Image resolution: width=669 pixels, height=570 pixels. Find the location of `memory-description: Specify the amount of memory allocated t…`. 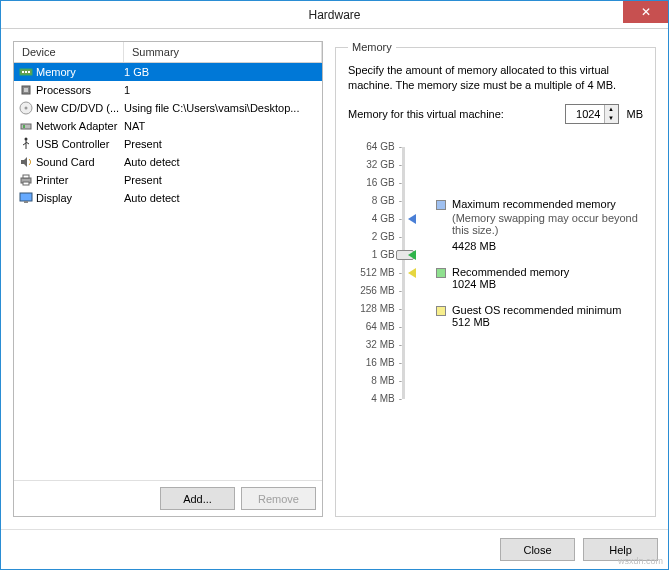

memory-description: Specify the amount of memory allocated t… is located at coordinates (496, 78).